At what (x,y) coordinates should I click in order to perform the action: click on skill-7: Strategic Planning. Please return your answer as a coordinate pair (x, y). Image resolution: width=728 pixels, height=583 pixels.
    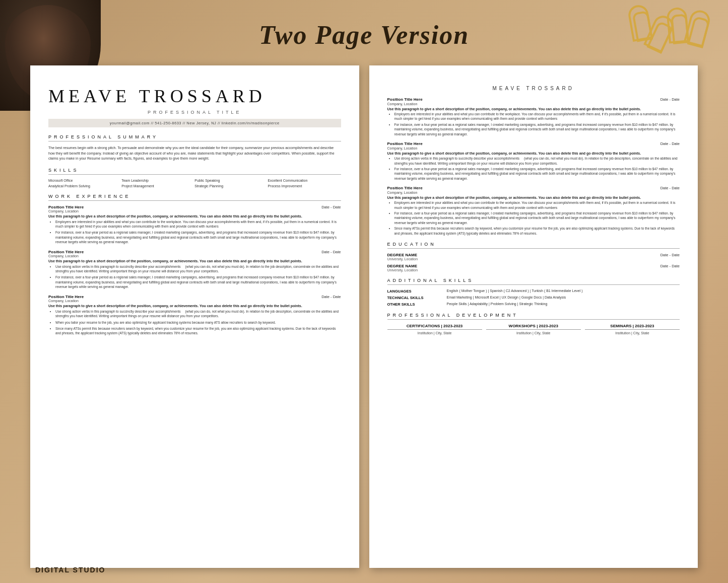
    Looking at the image, I should click on (231, 186).